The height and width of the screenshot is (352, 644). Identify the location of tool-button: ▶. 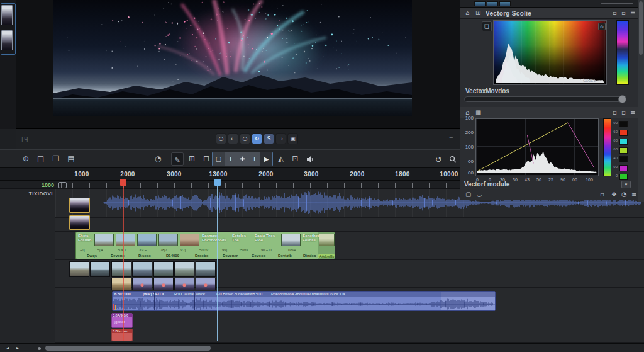
(267, 159).